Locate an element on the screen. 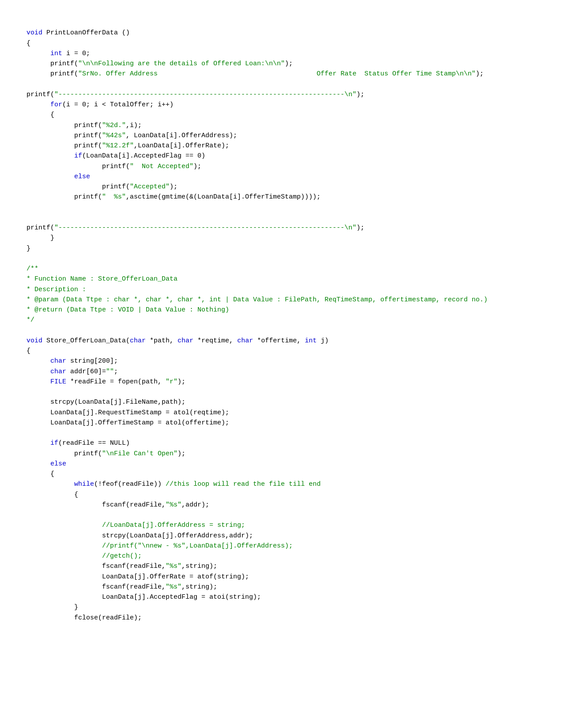 Image resolution: width=563 pixels, height=728 pixels. string-10: "---------------------------------------… is located at coordinates (205, 228).